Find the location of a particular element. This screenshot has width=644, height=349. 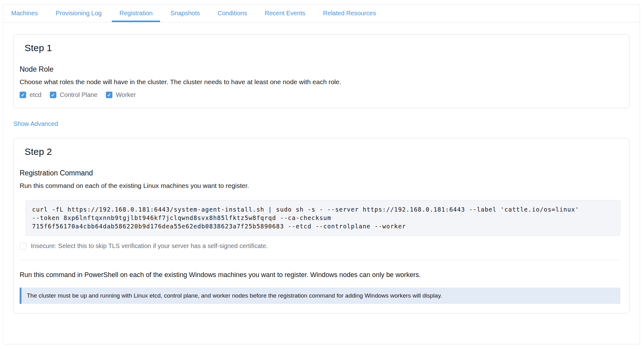

tab-recent-events: Recent Events is located at coordinates (285, 13).